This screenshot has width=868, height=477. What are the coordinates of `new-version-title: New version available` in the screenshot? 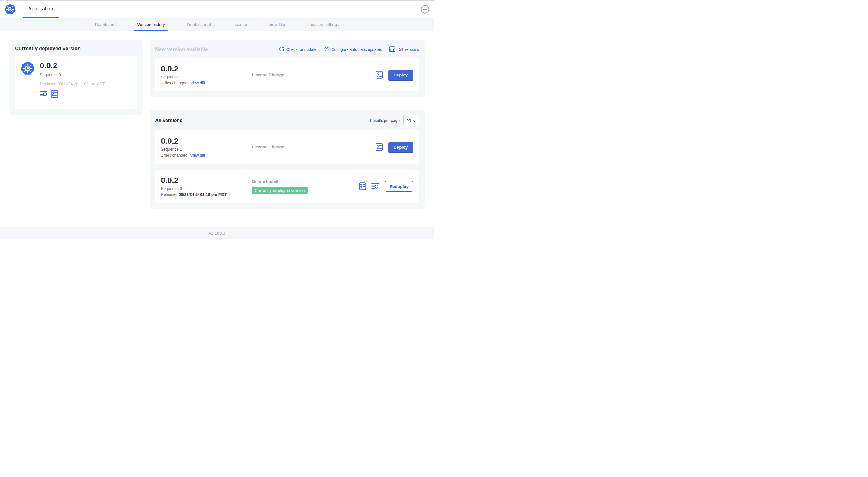 It's located at (182, 50).